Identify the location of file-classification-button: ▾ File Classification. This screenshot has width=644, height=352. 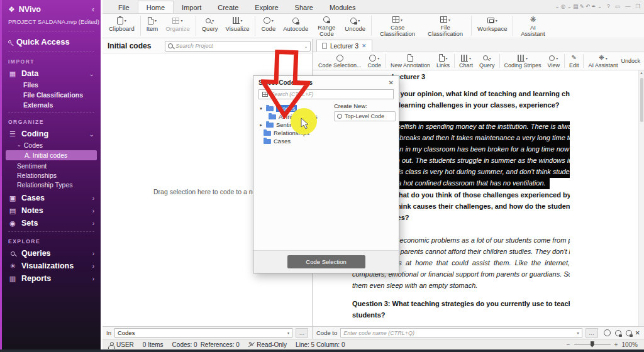
(445, 26).